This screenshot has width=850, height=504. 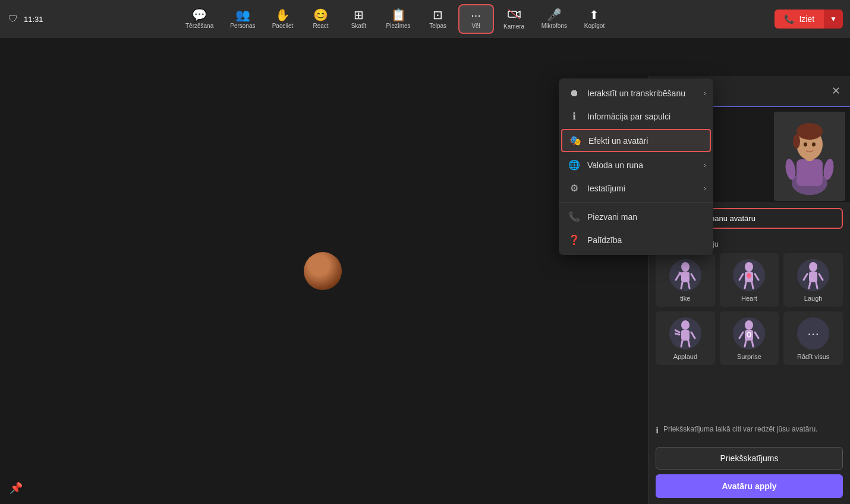 I want to click on avatar-svg, so click(x=810, y=156).